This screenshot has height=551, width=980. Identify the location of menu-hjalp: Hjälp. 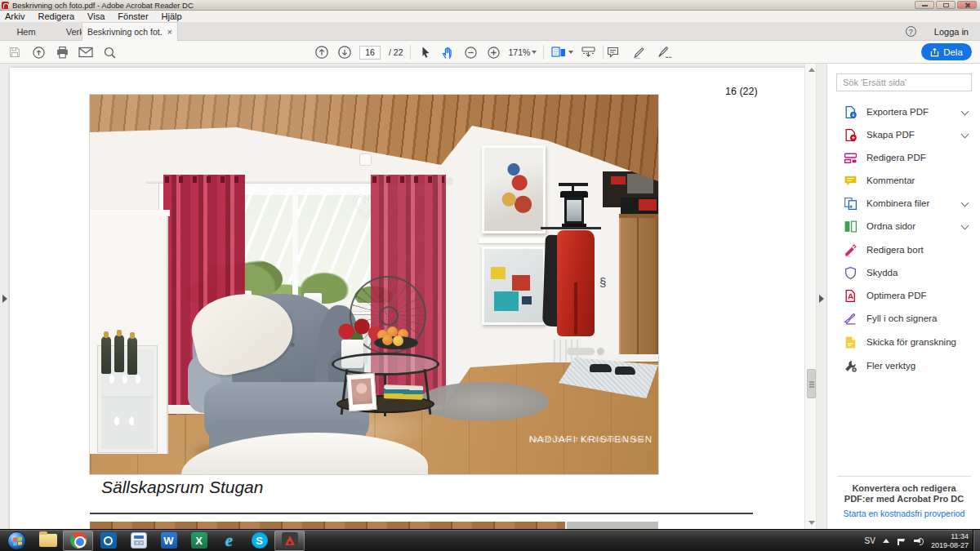
(172, 16).